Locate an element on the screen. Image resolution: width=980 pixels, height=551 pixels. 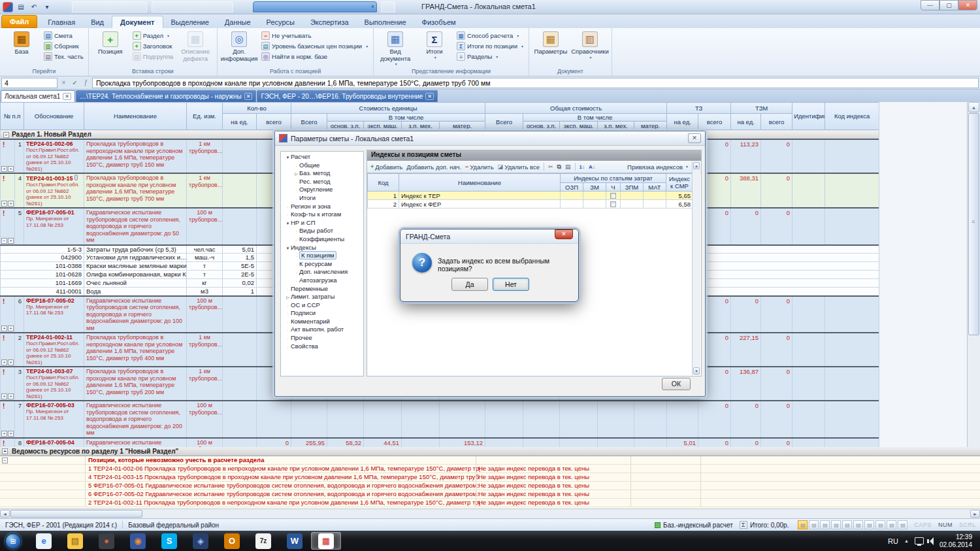
scroll-up-icon: ▲ is located at coordinates (973, 107).